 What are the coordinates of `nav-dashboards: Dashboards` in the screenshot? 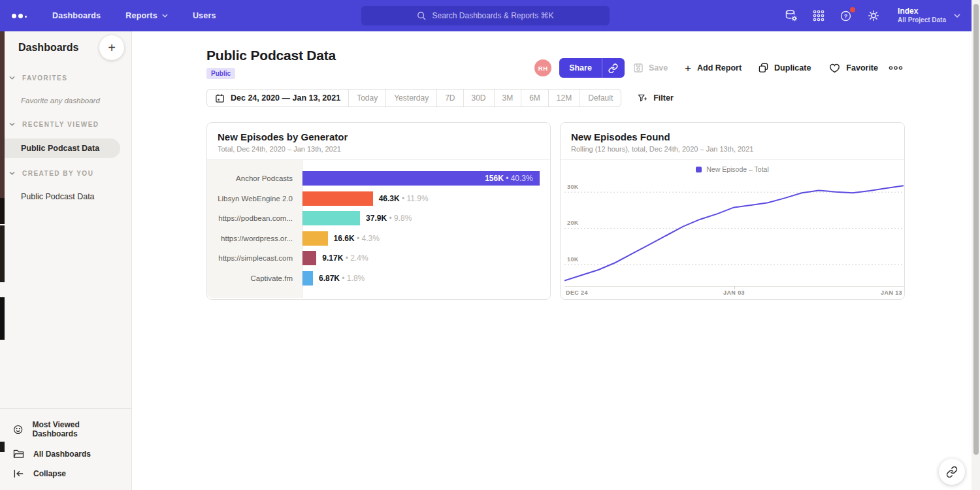 It's located at (76, 16).